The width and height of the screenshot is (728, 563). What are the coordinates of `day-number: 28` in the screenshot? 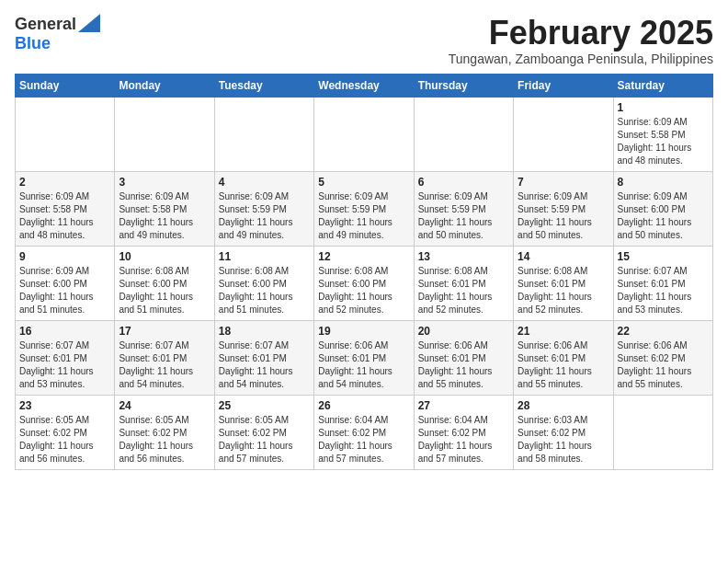 It's located at (563, 406).